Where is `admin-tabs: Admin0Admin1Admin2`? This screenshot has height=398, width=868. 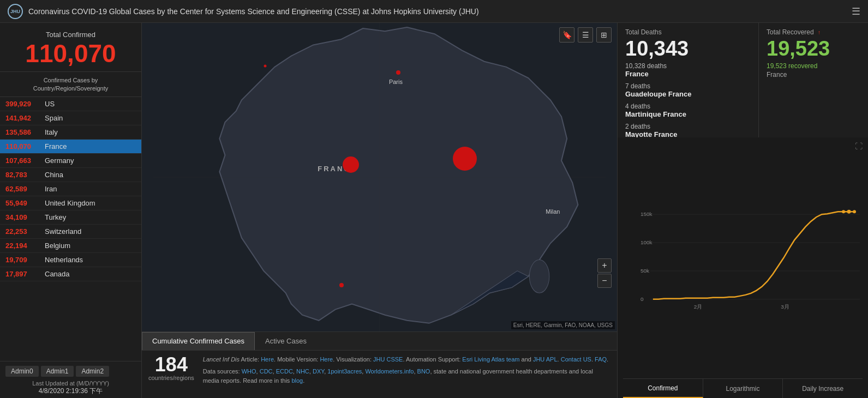 admin-tabs: Admin0Admin1Admin2 is located at coordinates (71, 371).